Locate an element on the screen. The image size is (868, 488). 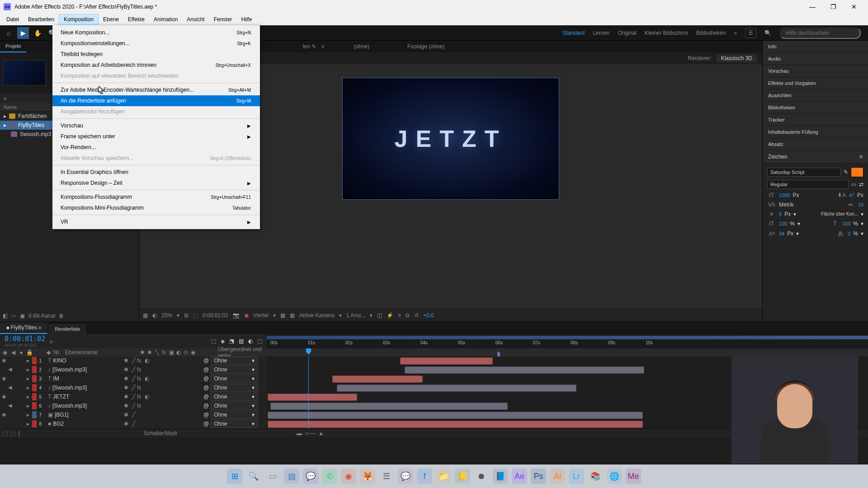
no-fill-icon: ▭ is located at coordinates (854, 184).